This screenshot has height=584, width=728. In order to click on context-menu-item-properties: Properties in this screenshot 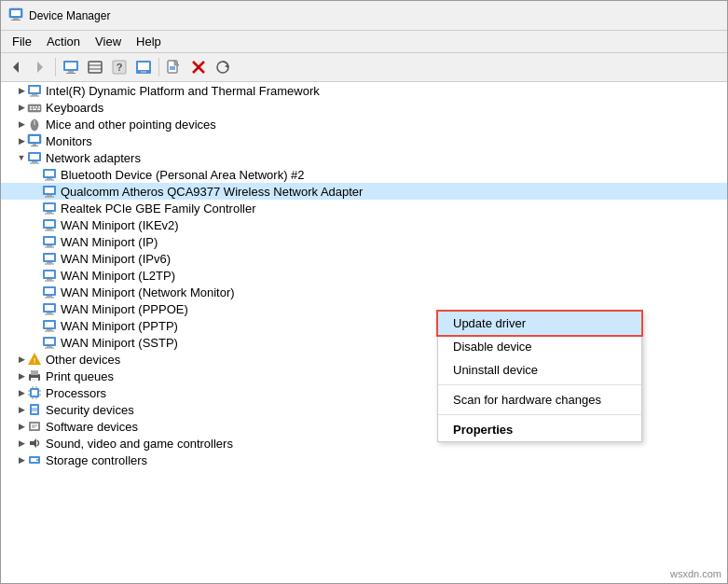, I will do `click(540, 429)`.